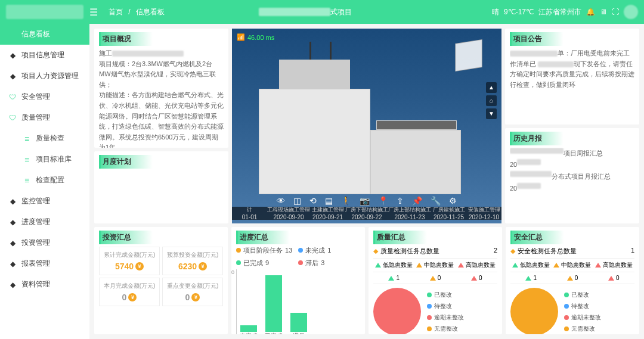  Describe the element at coordinates (36, 263) in the screenshot. I see `sidebar-item-label: 报表管理` at that location.